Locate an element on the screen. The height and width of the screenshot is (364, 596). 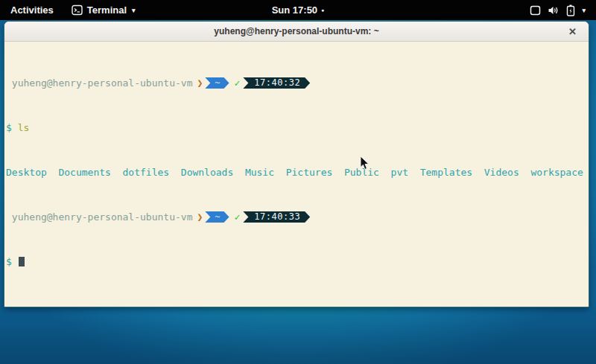
close-button: ✕ is located at coordinates (572, 31).